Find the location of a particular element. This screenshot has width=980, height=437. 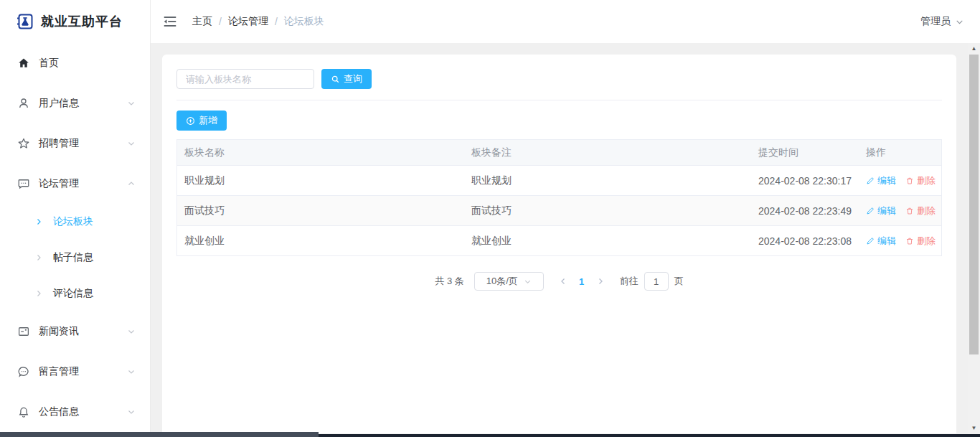

search-toolbar: 查询 is located at coordinates (560, 85).